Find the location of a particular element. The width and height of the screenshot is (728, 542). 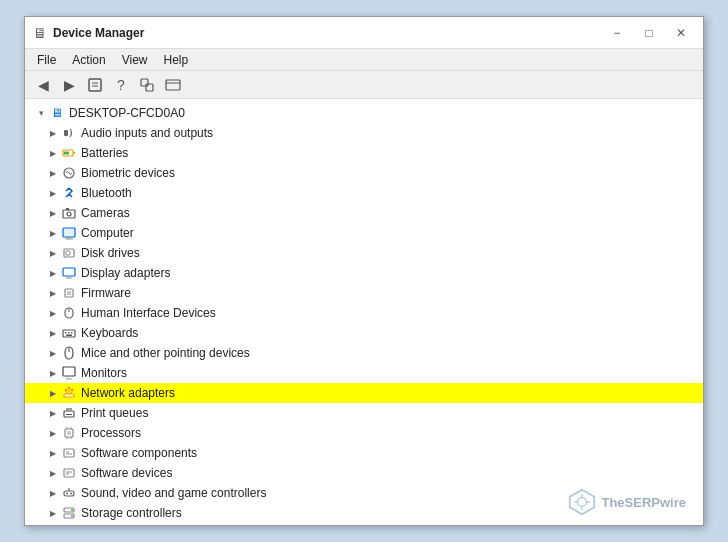

tree-item: ▶Display adapters is located at coordinates (364, 273).